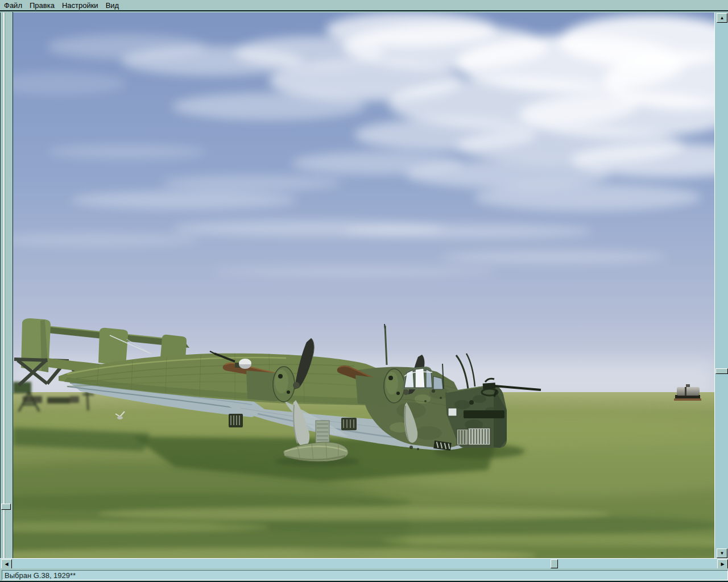 This screenshot has height=582, width=728. Describe the element at coordinates (722, 18) in the screenshot. I see `scroll-up-button: ▲` at that location.